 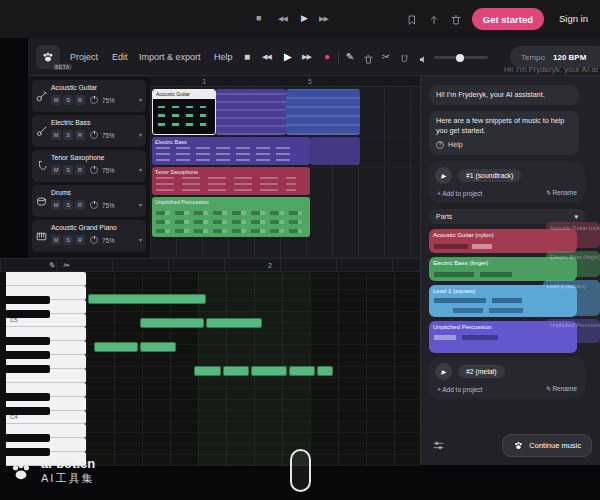 What do you see at coordinates (231, 217) in the screenshot?
I see `clip-unpitched-percussion: Unpitched Percussion` at bounding box center [231, 217].